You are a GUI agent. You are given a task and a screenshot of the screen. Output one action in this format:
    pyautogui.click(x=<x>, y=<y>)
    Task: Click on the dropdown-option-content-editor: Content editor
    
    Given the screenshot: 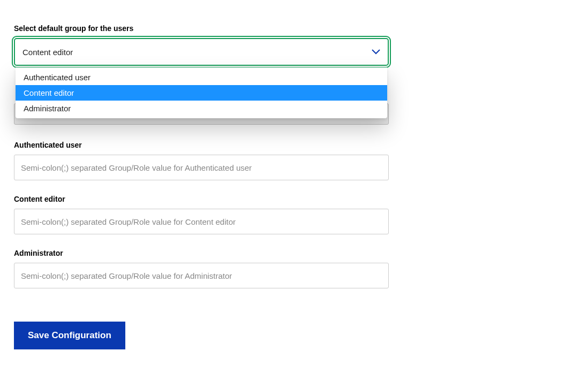 What is the action you would take?
    pyautogui.click(x=201, y=93)
    